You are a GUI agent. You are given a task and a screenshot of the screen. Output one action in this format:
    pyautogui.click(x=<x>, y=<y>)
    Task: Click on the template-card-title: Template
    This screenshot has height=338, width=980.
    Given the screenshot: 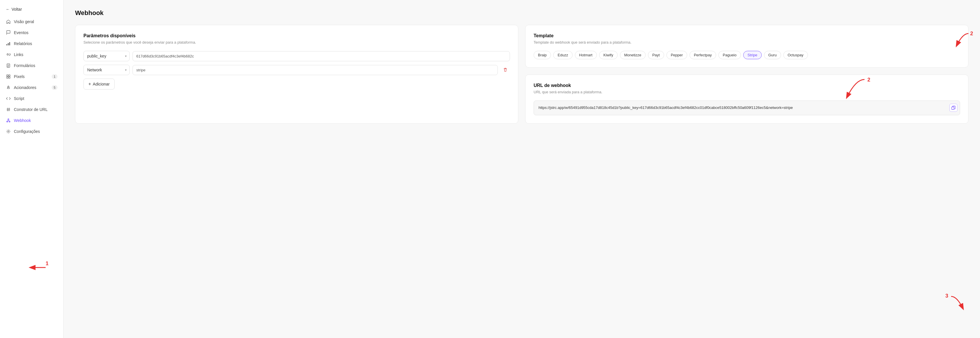 What is the action you would take?
    pyautogui.click(x=747, y=36)
    